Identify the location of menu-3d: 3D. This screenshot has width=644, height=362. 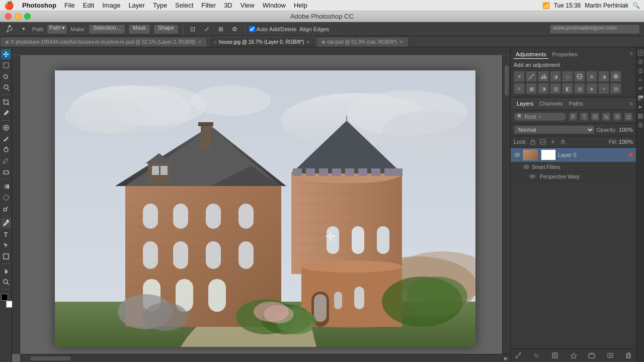
(228, 6).